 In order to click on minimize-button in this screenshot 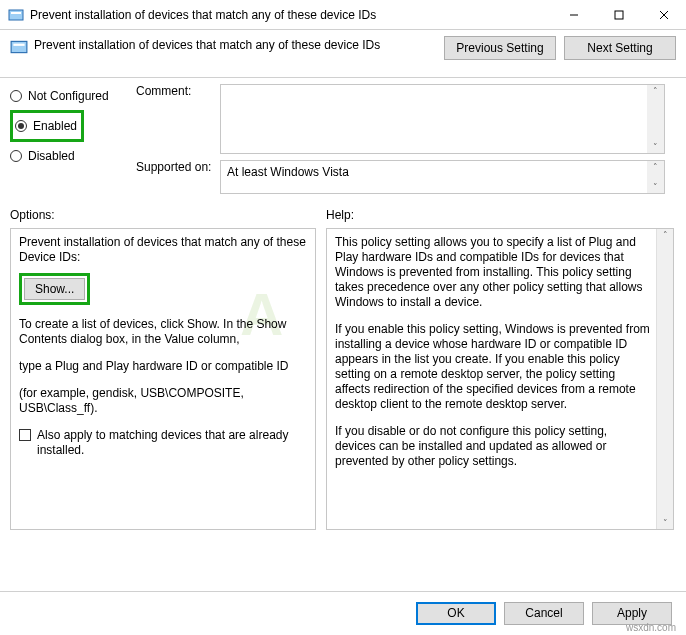, I will do `click(574, 14)`.